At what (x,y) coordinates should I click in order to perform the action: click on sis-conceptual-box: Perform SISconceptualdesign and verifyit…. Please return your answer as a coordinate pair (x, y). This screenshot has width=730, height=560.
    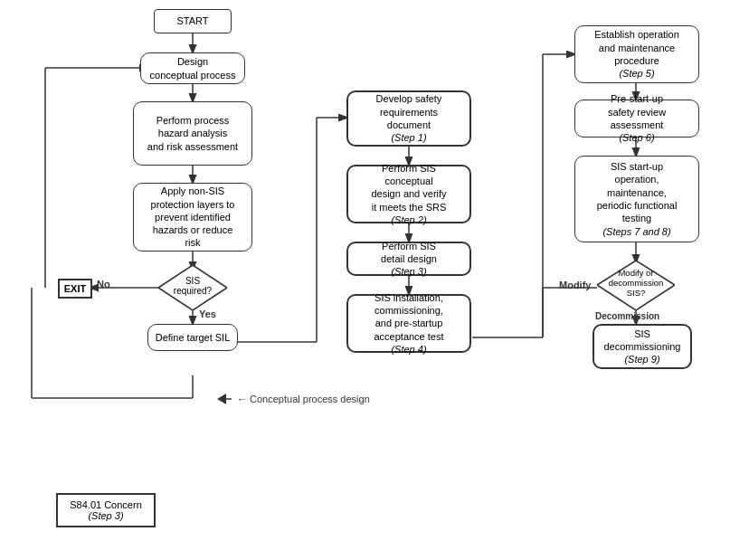
    Looking at the image, I should click on (409, 194).